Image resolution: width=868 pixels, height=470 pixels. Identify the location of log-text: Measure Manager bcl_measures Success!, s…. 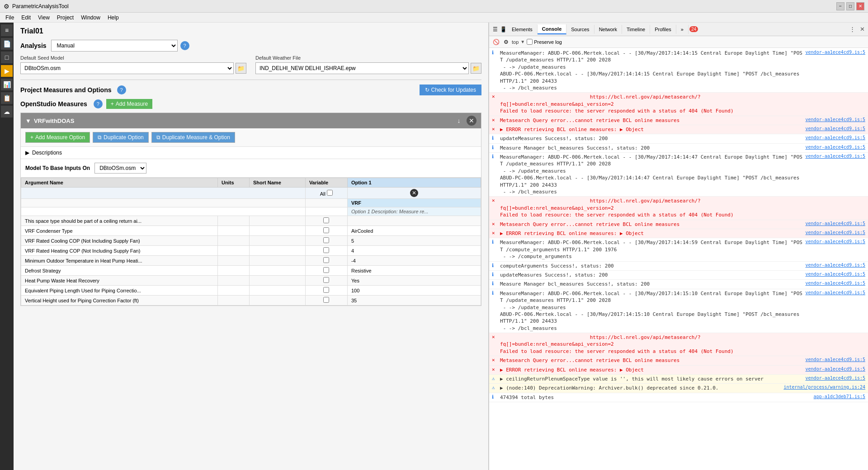
(651, 148).